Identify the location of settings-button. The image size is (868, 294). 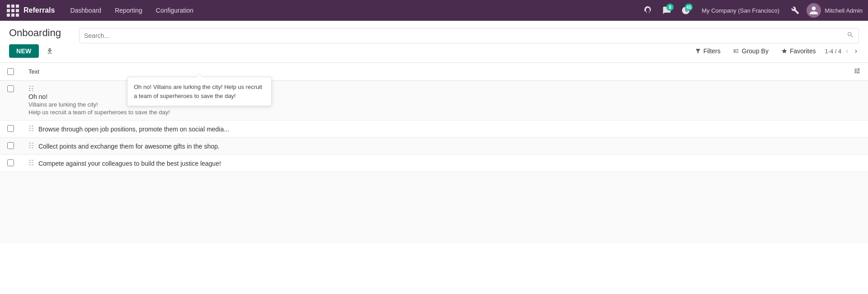
(795, 10).